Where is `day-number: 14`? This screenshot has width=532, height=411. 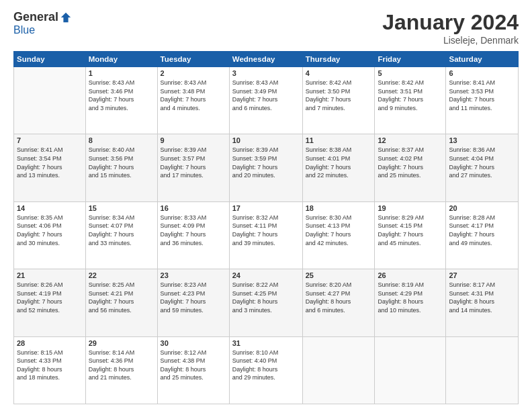
day-number: 14 is located at coordinates (50, 208).